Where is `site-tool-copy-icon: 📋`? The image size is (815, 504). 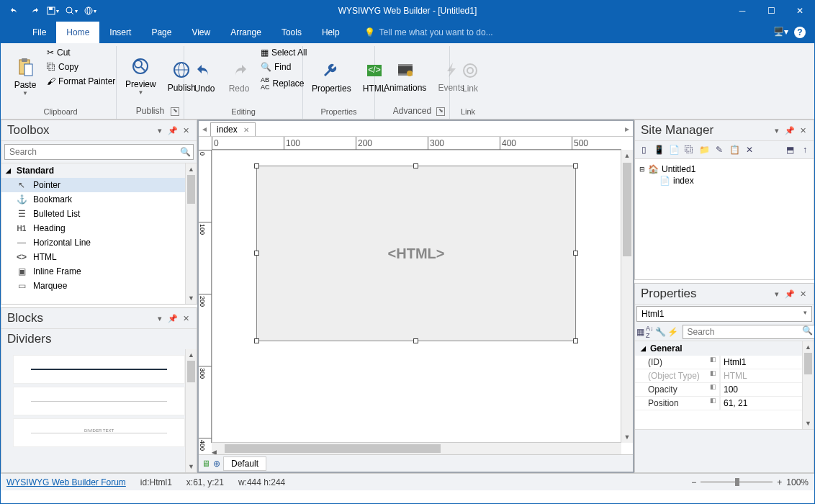 site-tool-copy-icon: 📋 is located at coordinates (734, 150).